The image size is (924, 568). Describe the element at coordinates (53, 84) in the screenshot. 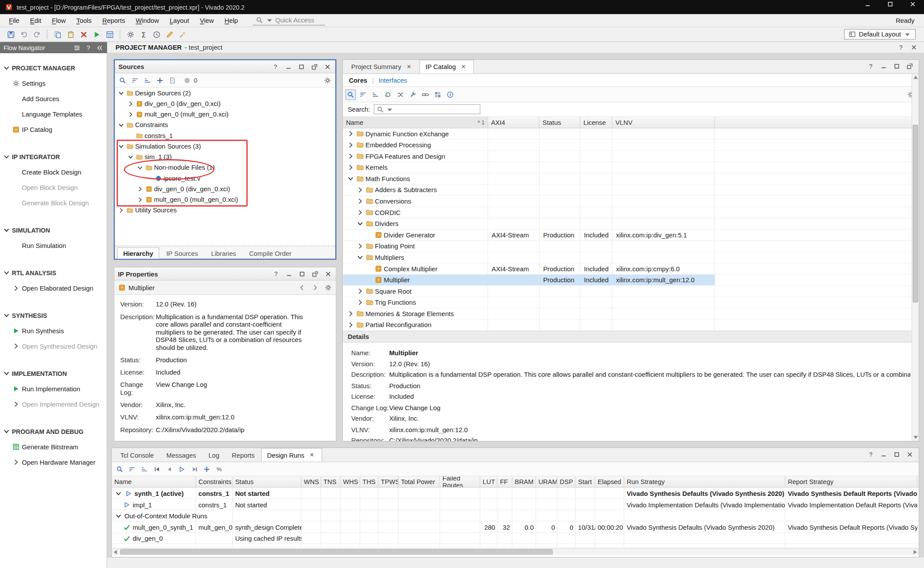

I see `flow-item-settings: Settings` at that location.